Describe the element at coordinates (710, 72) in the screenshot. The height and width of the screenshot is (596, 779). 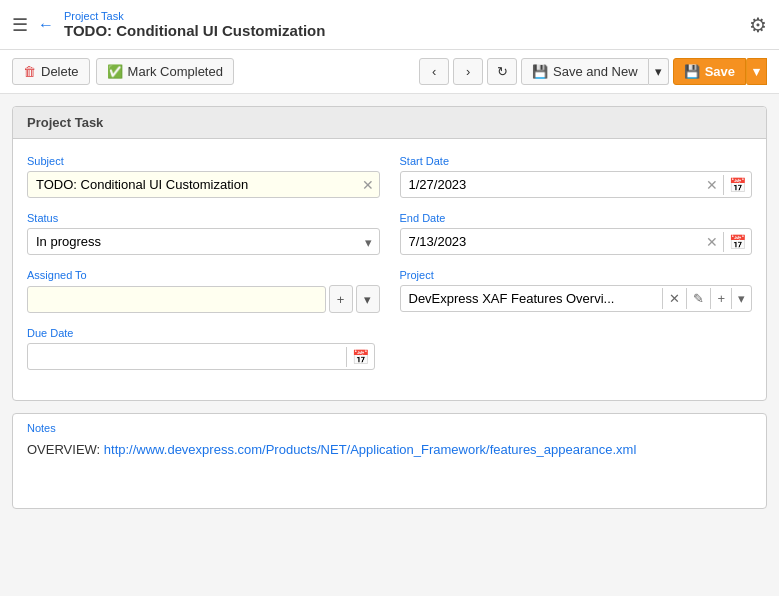
I see `save-button: 💾 Save` at that location.